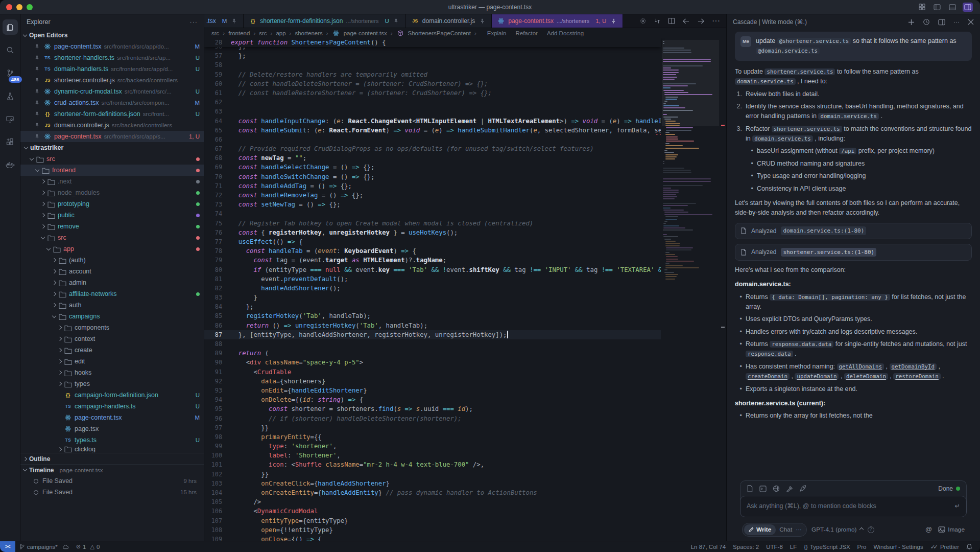 The height and width of the screenshot is (552, 980). Describe the element at coordinates (112, 449) in the screenshot. I see `tree-item-clicklog: clicklog` at that location.